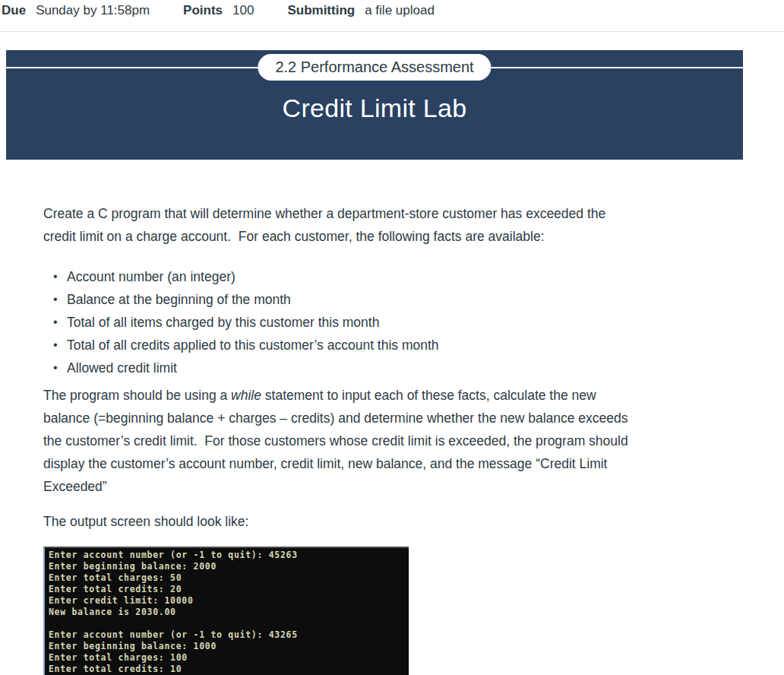 Image resolution: width=784 pixels, height=675 pixels. I want to click on module-badge: 2.2 Performance Assessment, so click(374, 67).